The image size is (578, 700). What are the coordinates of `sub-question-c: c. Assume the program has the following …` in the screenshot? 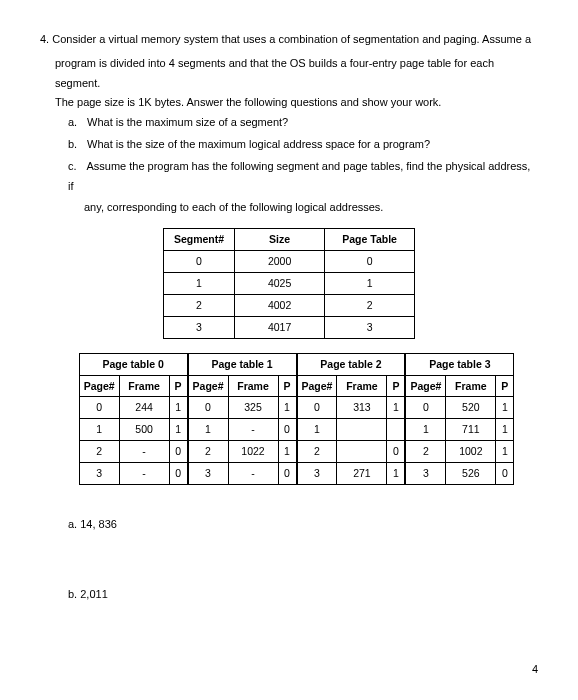 It's located at (303, 177).